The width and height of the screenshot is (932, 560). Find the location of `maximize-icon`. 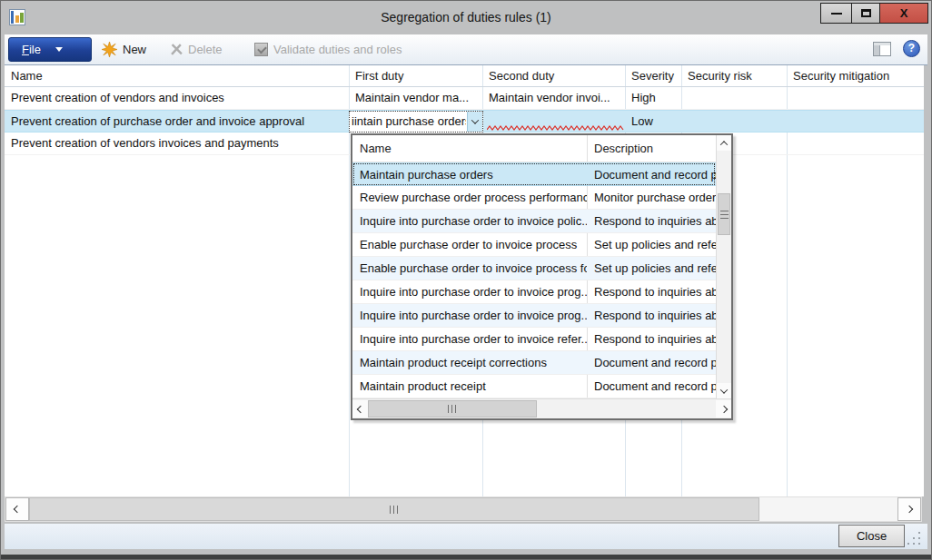

maximize-icon is located at coordinates (867, 13).